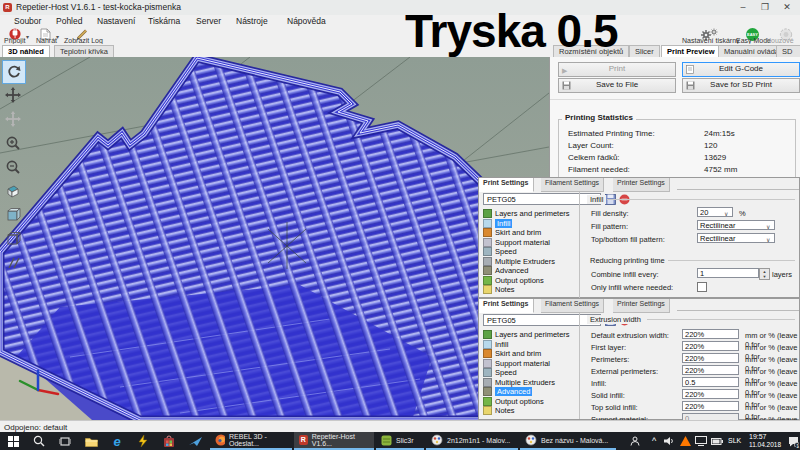  Describe the element at coordinates (116, 21) in the screenshot. I see `menu-nastaveni: Nastavení` at that location.